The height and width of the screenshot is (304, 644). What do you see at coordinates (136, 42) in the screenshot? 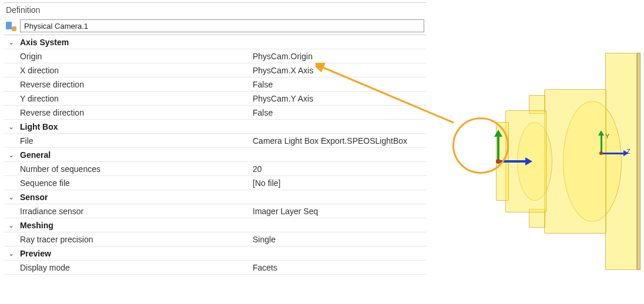
I see `group-label: Axis System` at bounding box center [136, 42].